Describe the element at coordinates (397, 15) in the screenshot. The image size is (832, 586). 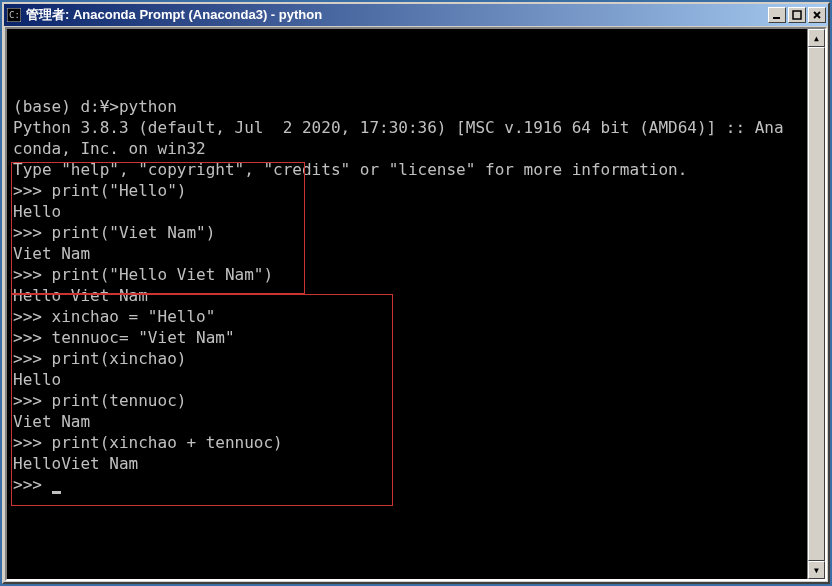
I see `window-title: 管理者: Anaconda Prompt (Anaconda3) - pytho…` at that location.